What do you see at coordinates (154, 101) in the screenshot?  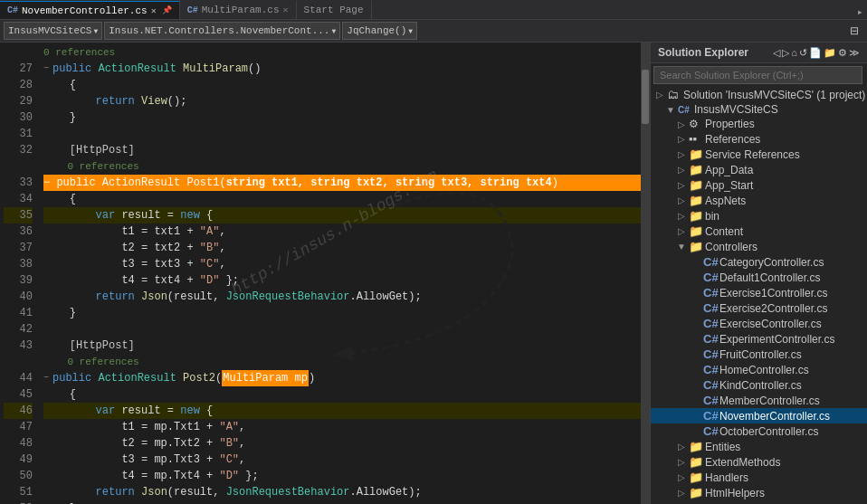 I see `method-view: View` at bounding box center [154, 101].